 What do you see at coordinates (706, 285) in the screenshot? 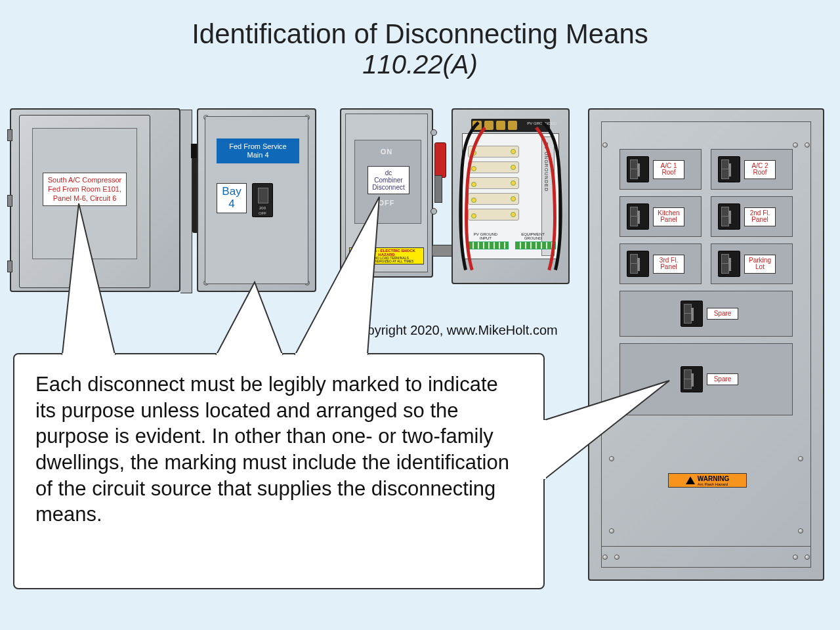
I see `breaker-cells: A/C 1Roof A/C 2Roof KitchenPanel 2nd Fl.…` at bounding box center [706, 285].